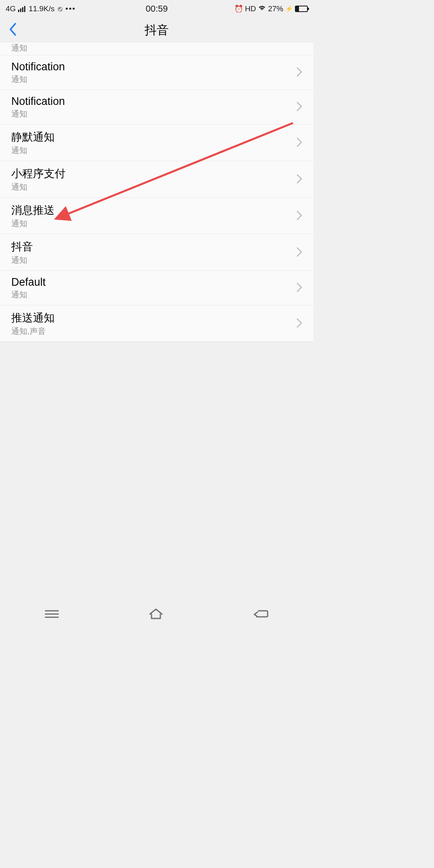 The height and width of the screenshot is (868, 434). What do you see at coordinates (29, 282) in the screenshot?
I see `list-item-title: Default` at bounding box center [29, 282].